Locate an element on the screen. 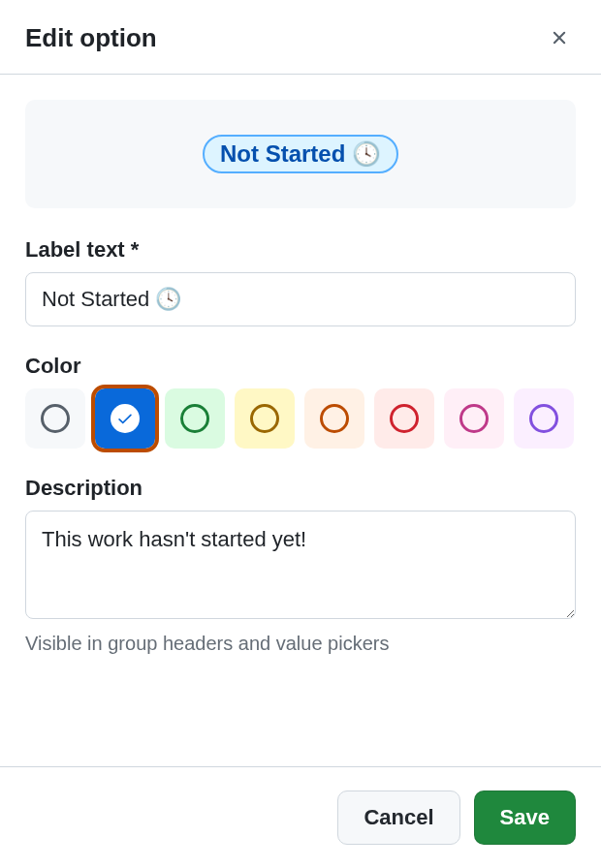 The width and height of the screenshot is (601, 868). label-text-section: Label text * is located at coordinates (300, 282).